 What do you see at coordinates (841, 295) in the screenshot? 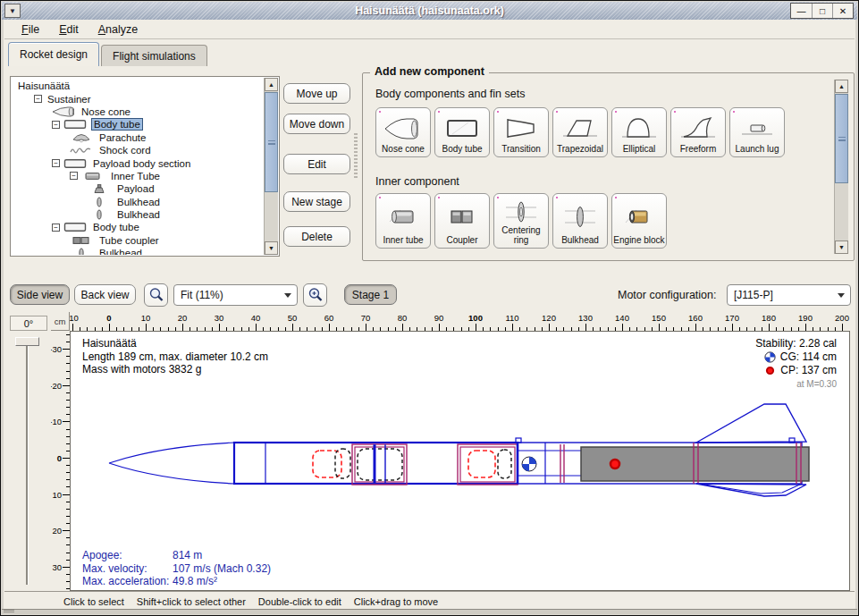
I see `chevron-down-icon` at bounding box center [841, 295].